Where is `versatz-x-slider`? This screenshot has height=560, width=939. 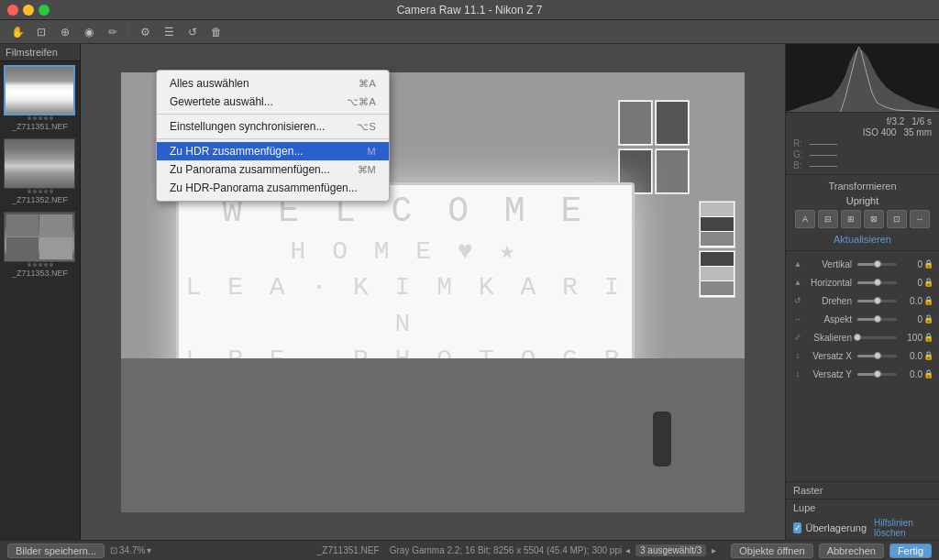
versatz-x-slider is located at coordinates (877, 356).